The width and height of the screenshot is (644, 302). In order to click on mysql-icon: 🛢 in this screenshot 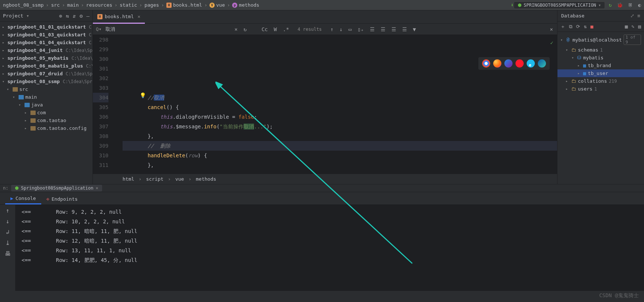, I will do `click(568, 40)`.